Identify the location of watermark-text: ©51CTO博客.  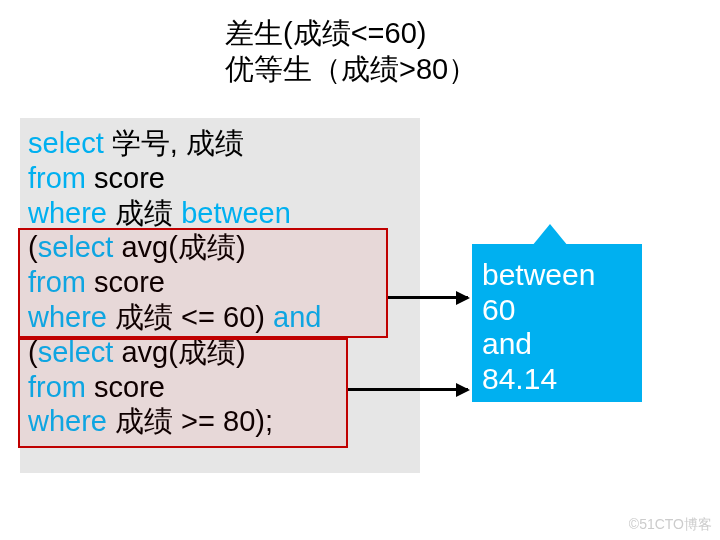
(670, 525).